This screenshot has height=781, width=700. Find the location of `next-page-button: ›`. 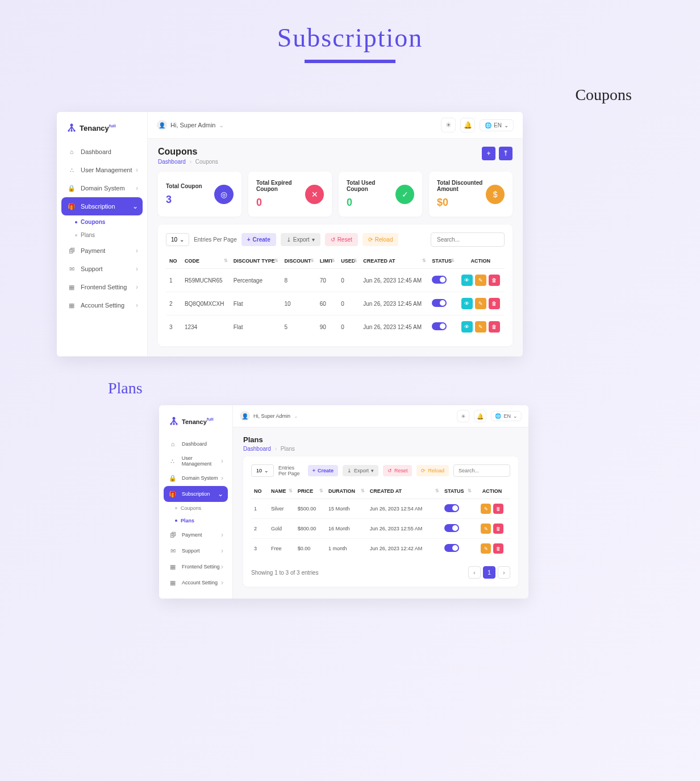

next-page-button: › is located at coordinates (504, 572).